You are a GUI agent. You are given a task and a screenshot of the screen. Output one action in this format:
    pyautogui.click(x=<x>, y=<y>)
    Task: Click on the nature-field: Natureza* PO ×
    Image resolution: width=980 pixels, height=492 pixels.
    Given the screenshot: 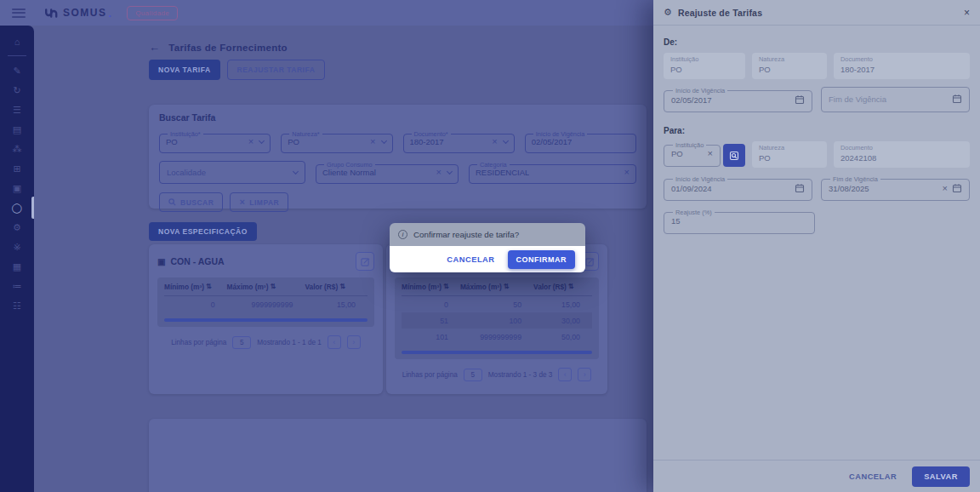 What is the action you would take?
    pyautogui.click(x=337, y=141)
    